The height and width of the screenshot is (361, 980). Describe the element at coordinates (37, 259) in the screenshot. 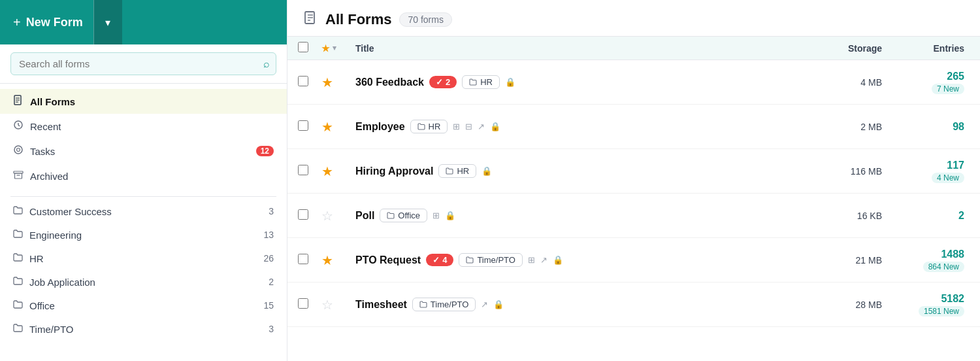

I see `folder-hr-label: HR` at that location.